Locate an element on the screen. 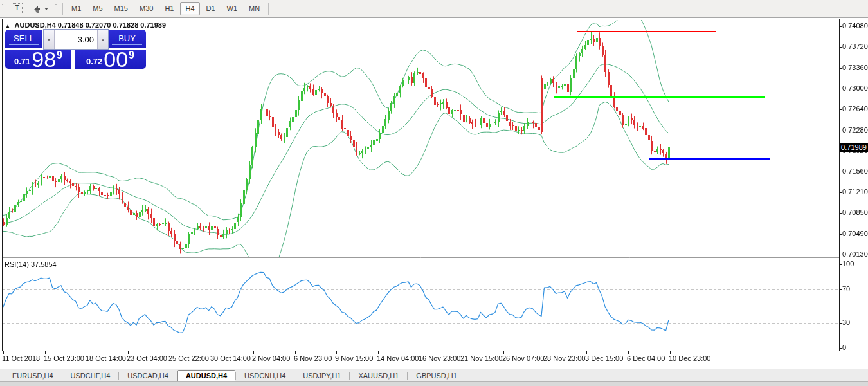 The width and height of the screenshot is (868, 386). collapse-icon: ▲ is located at coordinates (8, 26).